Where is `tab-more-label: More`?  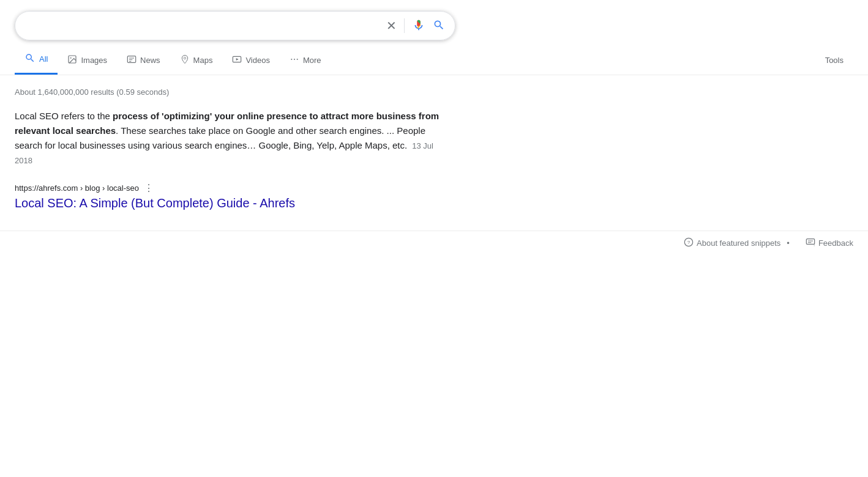 tab-more-label: More is located at coordinates (312, 60).